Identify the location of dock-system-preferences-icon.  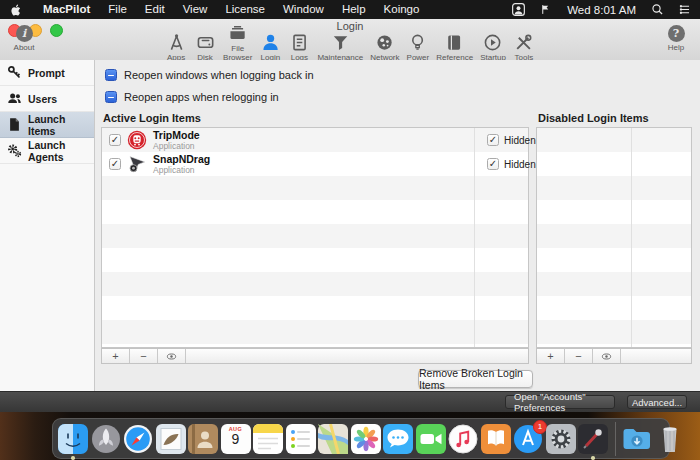
(561, 439).